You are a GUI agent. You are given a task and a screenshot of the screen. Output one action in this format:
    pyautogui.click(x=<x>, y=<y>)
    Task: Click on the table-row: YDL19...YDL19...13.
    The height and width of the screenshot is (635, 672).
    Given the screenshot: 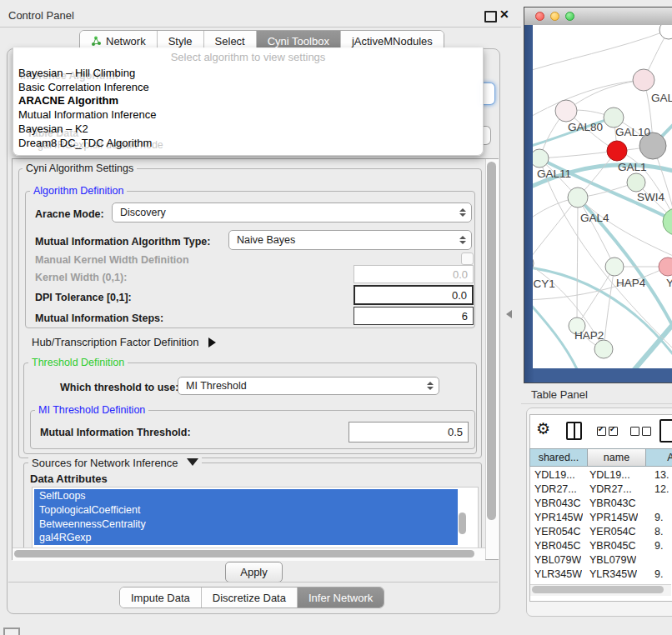 What is the action you would take?
    pyautogui.click(x=600, y=477)
    